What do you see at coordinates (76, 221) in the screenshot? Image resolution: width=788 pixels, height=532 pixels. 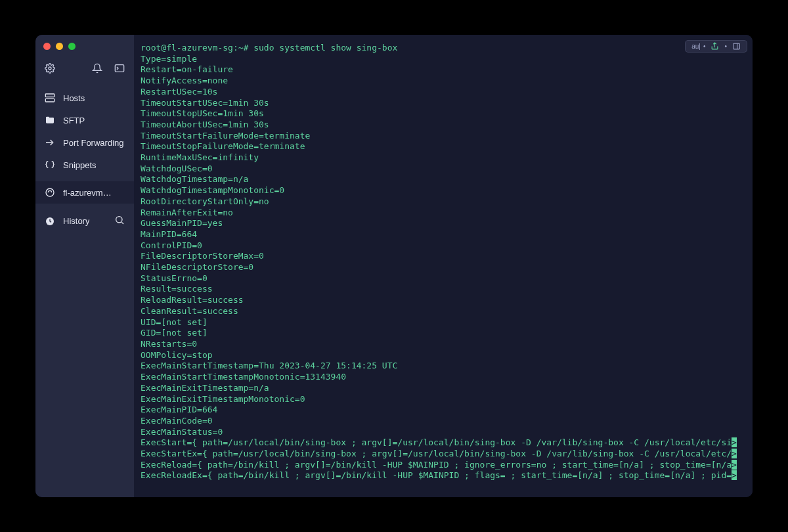 I see `sidebar-item-label: History` at bounding box center [76, 221].